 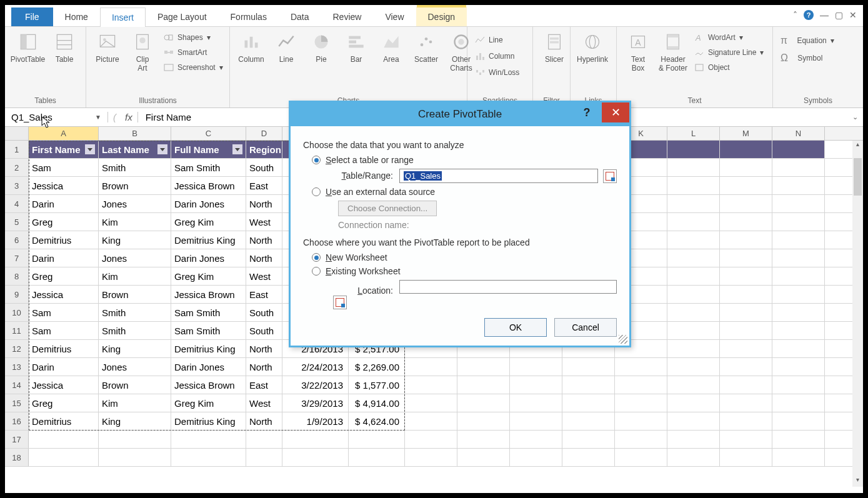 I want to click on filter-dropdown-icon, so click(x=237, y=149).